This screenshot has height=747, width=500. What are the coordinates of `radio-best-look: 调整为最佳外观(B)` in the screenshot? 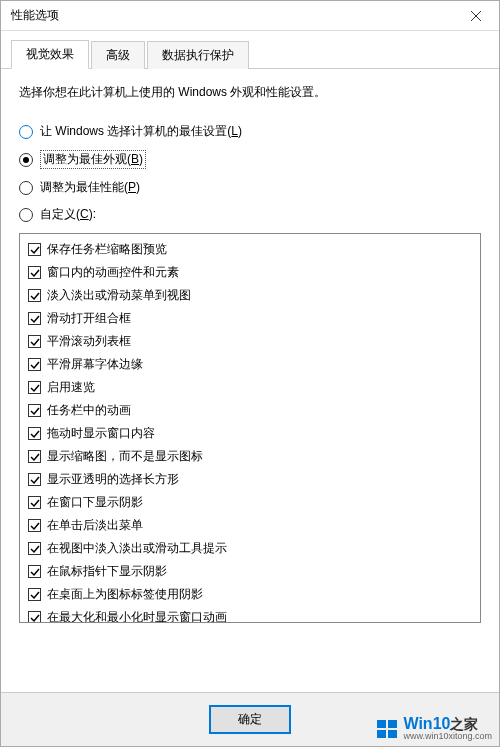 It's located at (250, 160).